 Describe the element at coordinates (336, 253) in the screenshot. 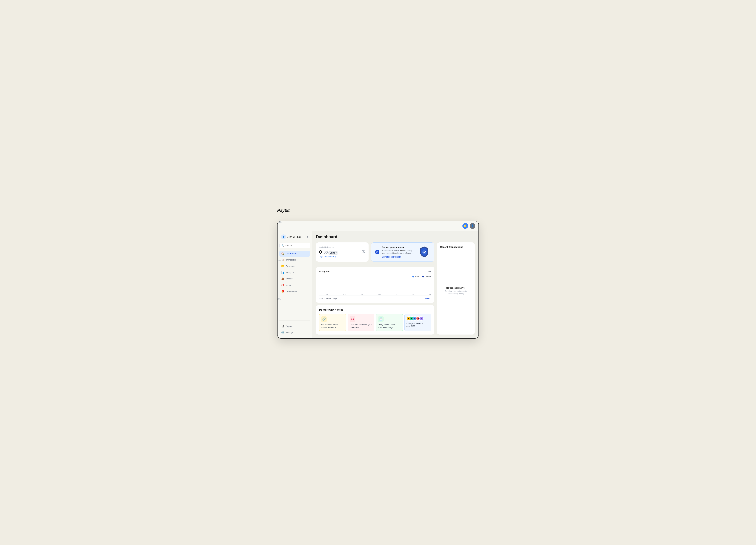

I see `currency-chevron-icon: ▾` at that location.